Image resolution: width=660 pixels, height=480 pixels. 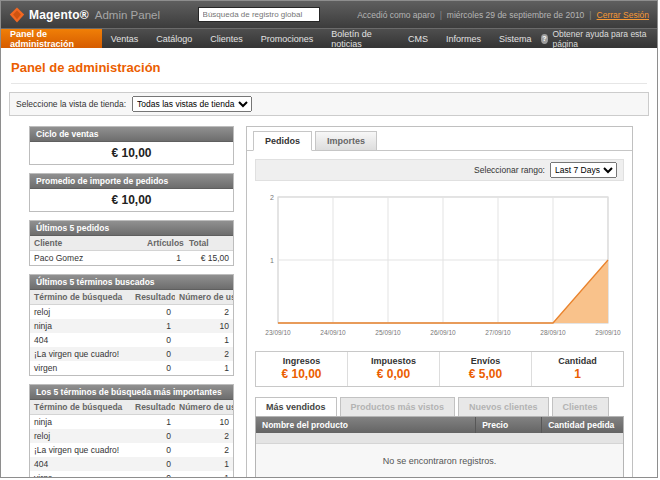 I want to click on page-help-link: ? Obtener ayuda para esta página, so click(x=600, y=38).